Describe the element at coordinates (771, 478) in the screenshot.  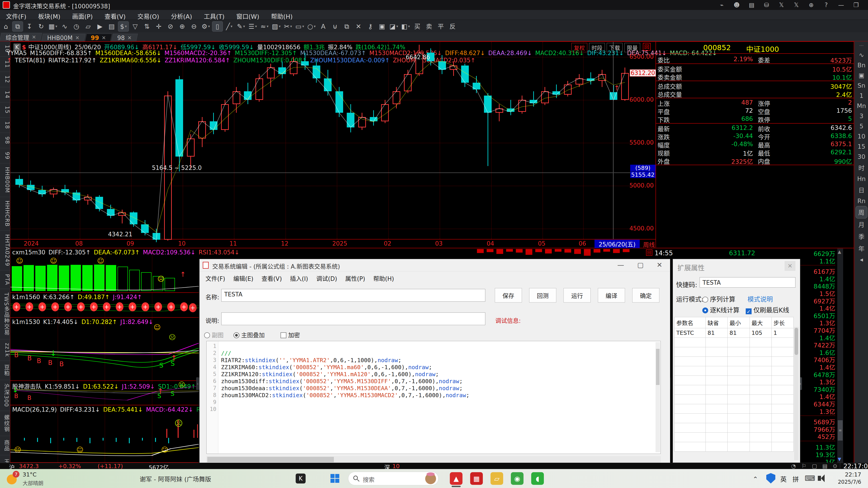
I see `defender-shield-icon` at that location.